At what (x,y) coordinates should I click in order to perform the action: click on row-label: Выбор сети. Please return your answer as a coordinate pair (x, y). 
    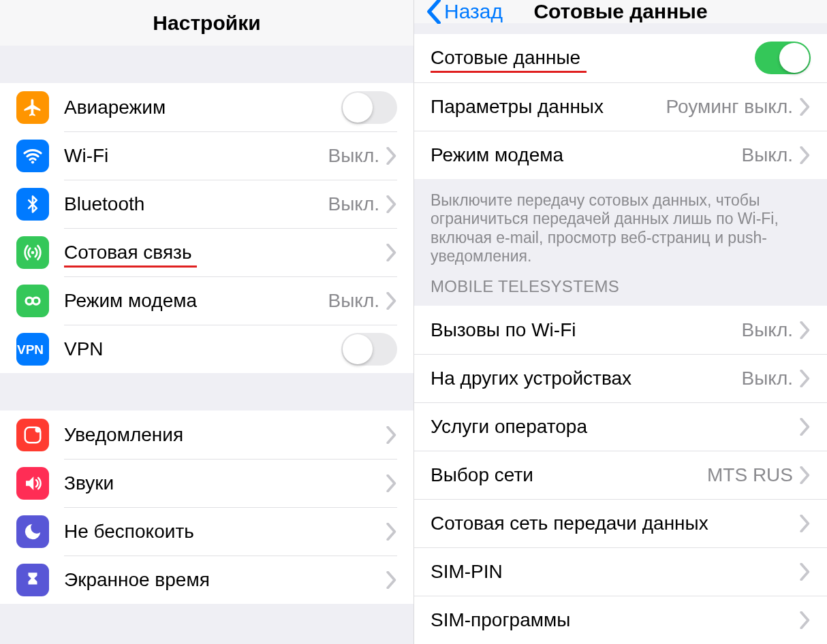
    Looking at the image, I should click on (569, 475).